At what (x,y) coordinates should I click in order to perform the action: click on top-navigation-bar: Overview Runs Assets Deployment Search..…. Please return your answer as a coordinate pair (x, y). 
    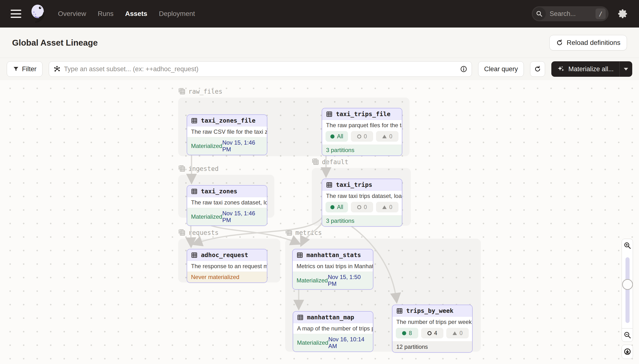
    Looking at the image, I should click on (320, 14).